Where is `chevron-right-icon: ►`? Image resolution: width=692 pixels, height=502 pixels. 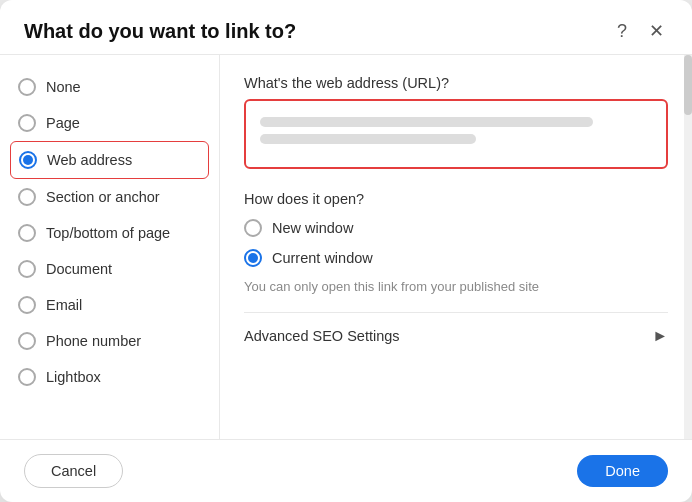
chevron-right-icon: ► is located at coordinates (660, 336).